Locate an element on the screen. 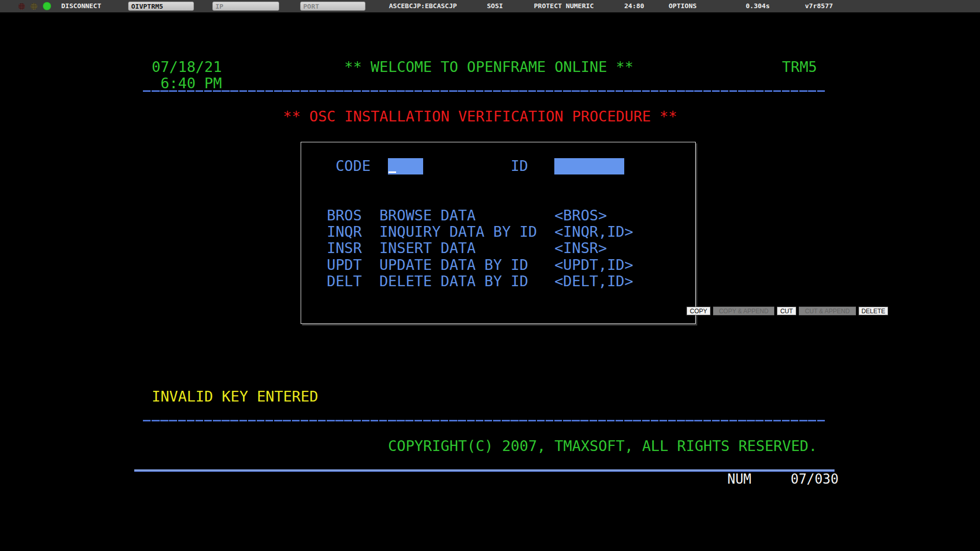  port-input is located at coordinates (333, 6).